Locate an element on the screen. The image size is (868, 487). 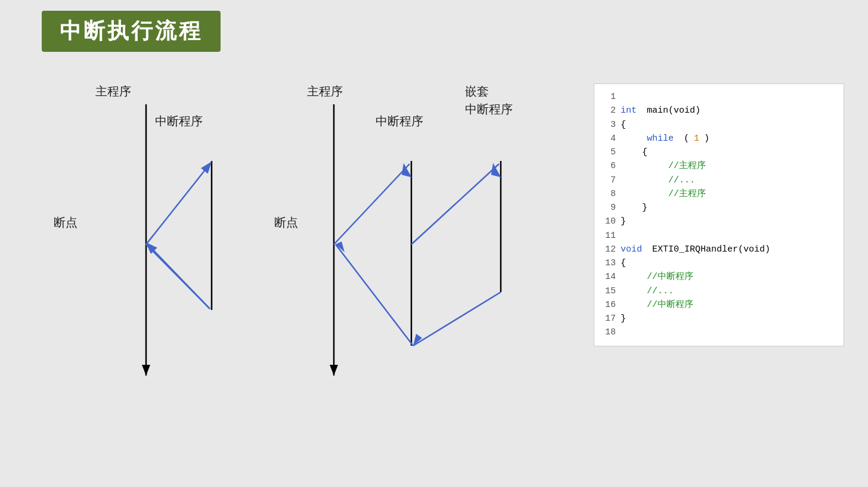
code-container: 1 2int main(void)3{4 while (1)5 {6 //主程序… is located at coordinates (719, 215).